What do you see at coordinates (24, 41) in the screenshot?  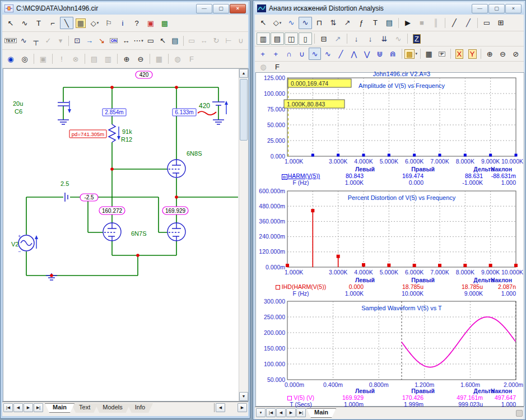 I see `plot-marker-icon: ∿` at bounding box center [24, 41].